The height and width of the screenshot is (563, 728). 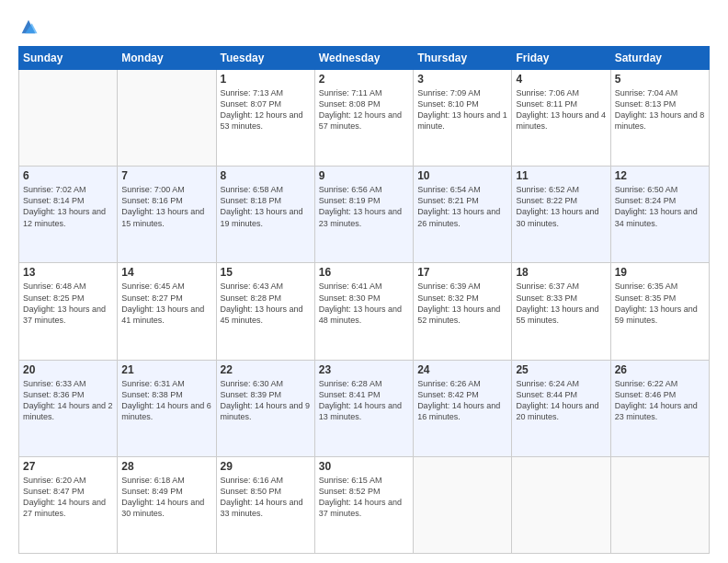 What do you see at coordinates (364, 118) in the screenshot?
I see `calendar-cell: 2Sunrise: 7:11 AMSunset: 8:08 PMDaylight…` at bounding box center [364, 118].